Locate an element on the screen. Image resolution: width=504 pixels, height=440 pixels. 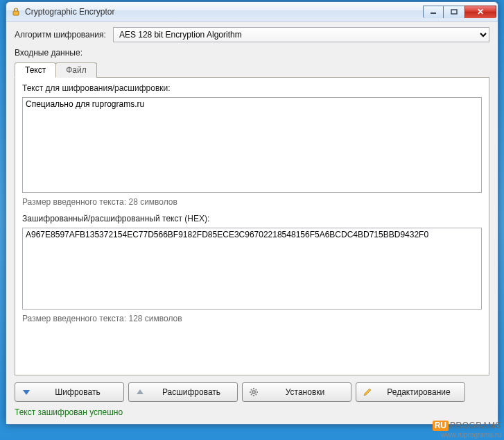
maximize-button is located at coordinates (454, 12).